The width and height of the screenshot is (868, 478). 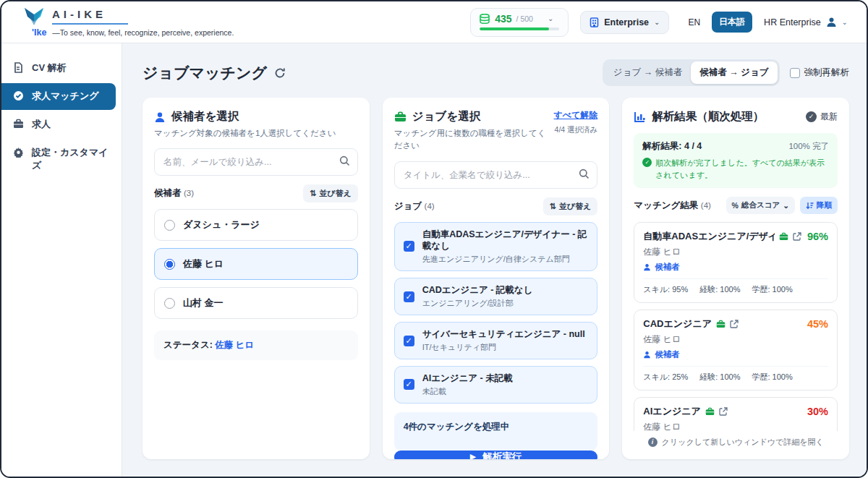 I want to click on result-card: 自動車ADASエンジニア/デザイナー 96% 佐藤 ヒロ 候補者, so click(x=736, y=263).